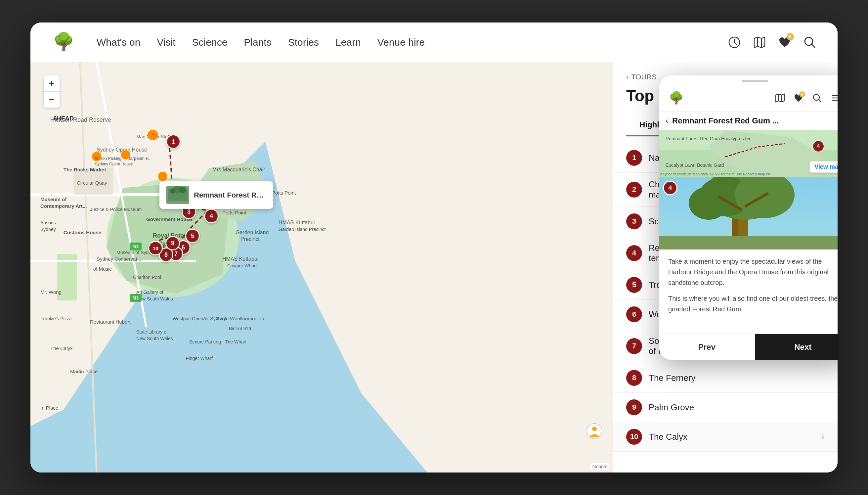 Image resolution: width=868 pixels, height=495 pixels. Describe the element at coordinates (810, 42) in the screenshot. I see `search-icon` at that location.